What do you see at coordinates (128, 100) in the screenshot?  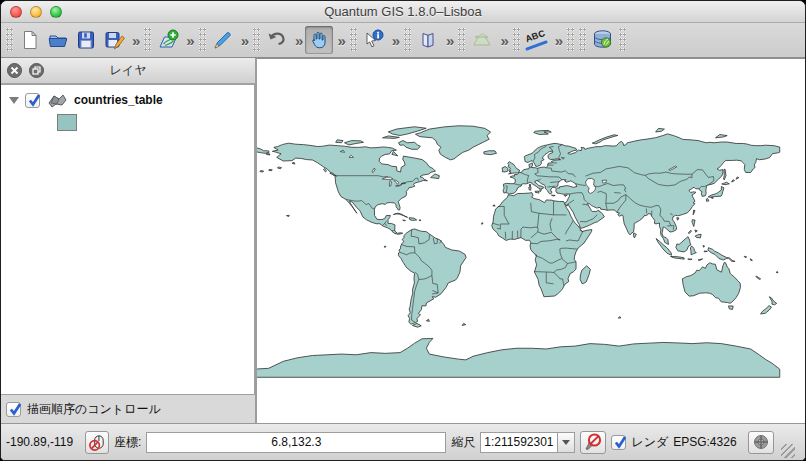 I see `layer-item-countries-table: countries_table` at bounding box center [128, 100].